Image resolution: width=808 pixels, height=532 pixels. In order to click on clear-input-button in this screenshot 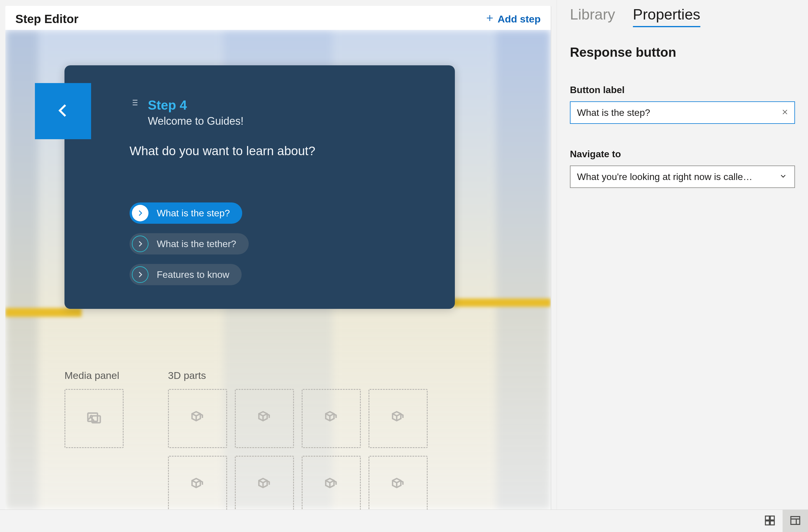, I will do `click(785, 113)`.